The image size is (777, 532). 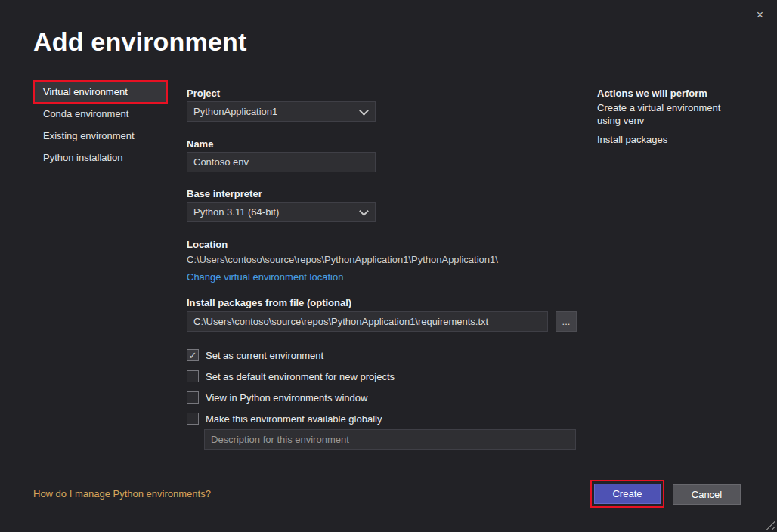 I want to click on name-input, so click(x=281, y=162).